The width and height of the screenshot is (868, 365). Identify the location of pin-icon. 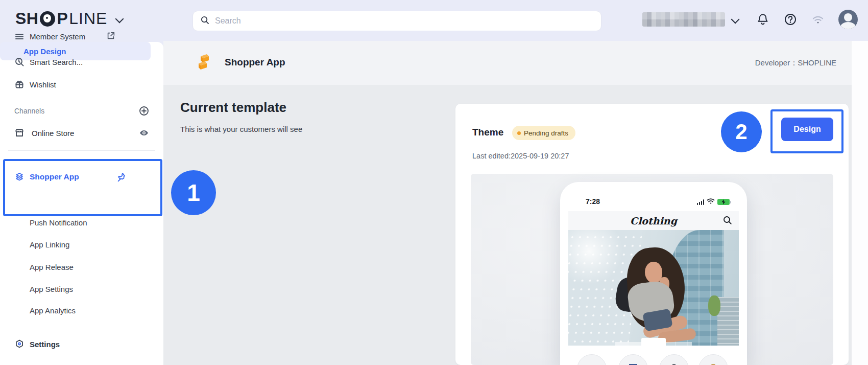
(122, 177).